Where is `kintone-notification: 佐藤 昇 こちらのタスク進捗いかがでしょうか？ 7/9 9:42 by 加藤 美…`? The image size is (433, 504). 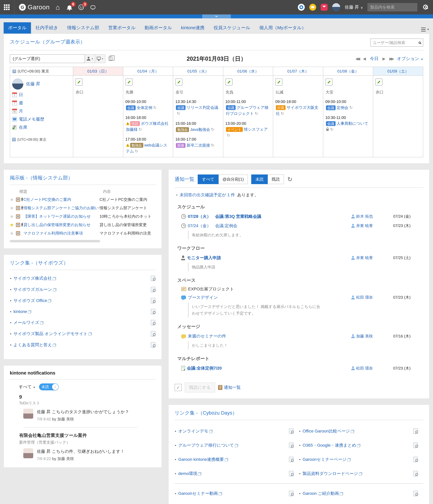 kintone-notification: 佐藤 昇 こちらのタスク進捗いかがでしょうか？ 7/9 9:42 by 加藤 美… is located at coordinates (89, 415).